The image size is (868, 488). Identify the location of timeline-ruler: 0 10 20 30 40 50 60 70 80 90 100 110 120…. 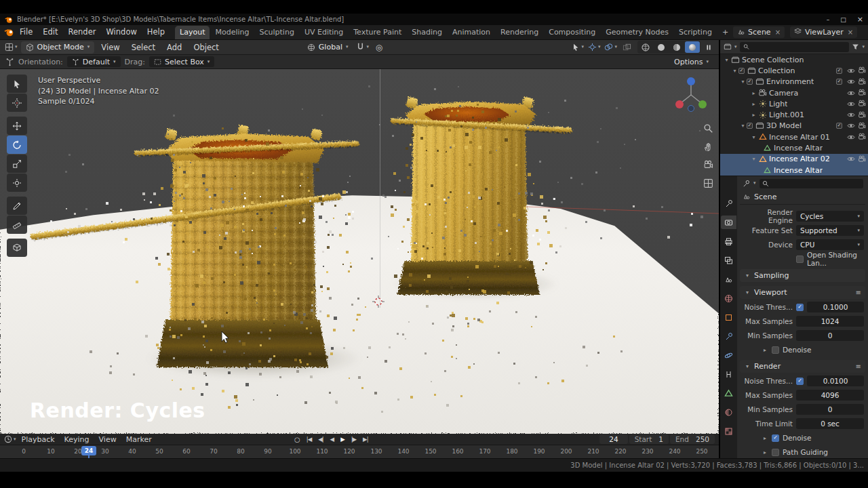
(359, 451).